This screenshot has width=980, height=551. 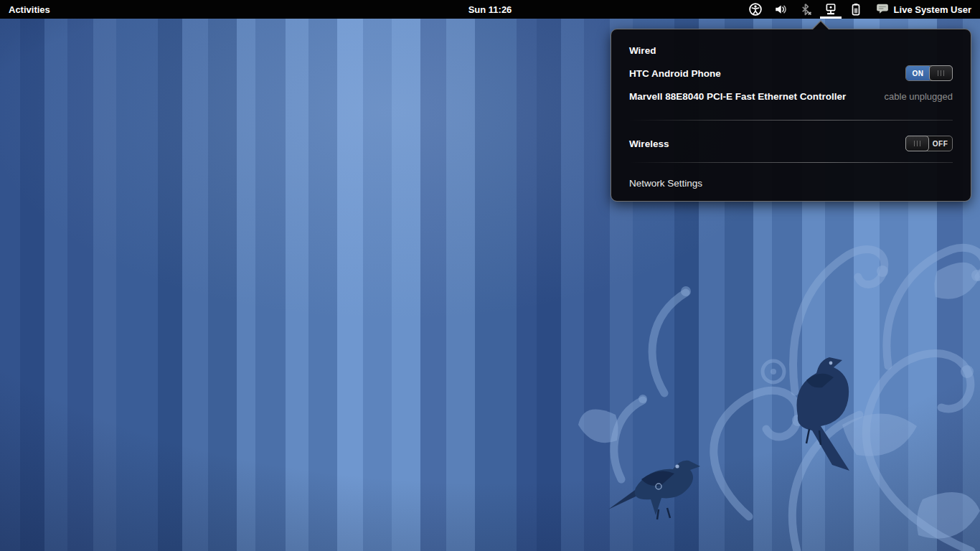 I want to click on volume-icon, so click(x=781, y=9).